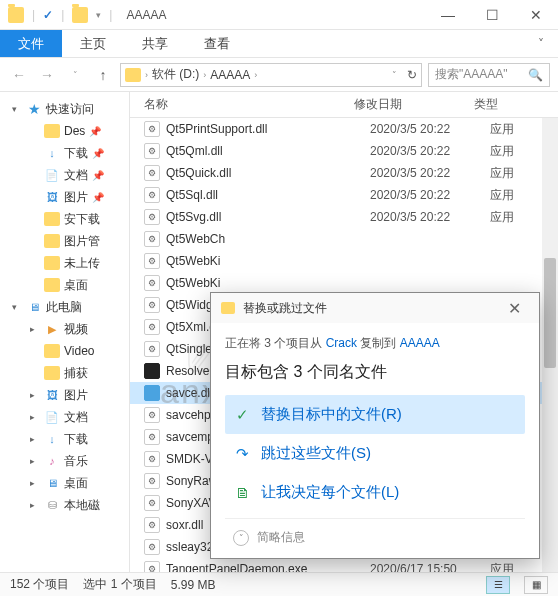 The width and height of the screenshot is (558, 596). What do you see at coordinates (64, 109) in the screenshot?
I see `tree-item: ▾★快速访问` at bounding box center [64, 109].